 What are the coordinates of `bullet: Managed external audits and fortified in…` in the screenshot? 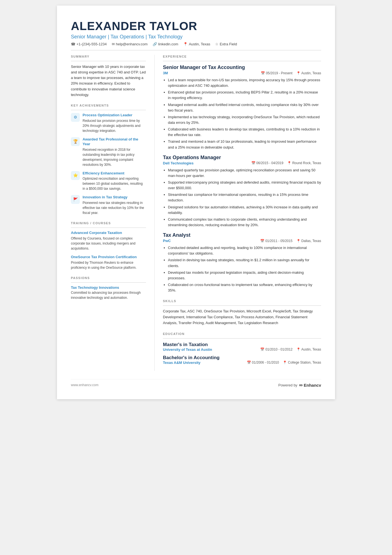 It's located at (245, 108).